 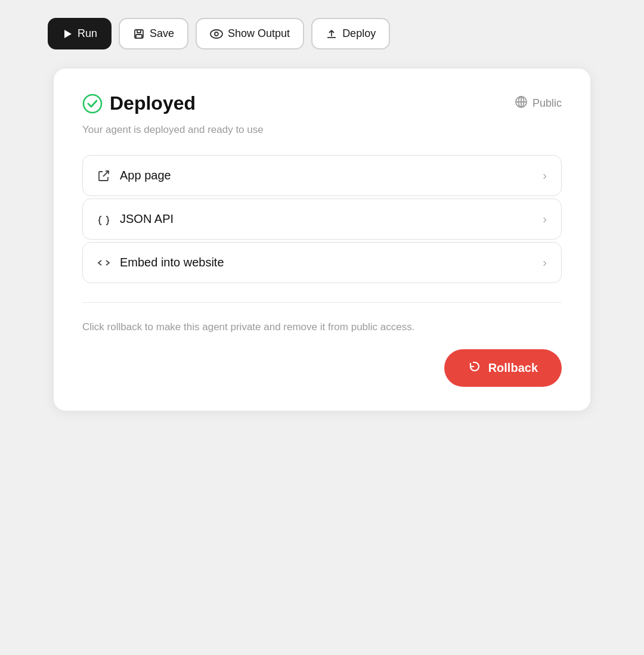 I want to click on json-icon, so click(x=104, y=219).